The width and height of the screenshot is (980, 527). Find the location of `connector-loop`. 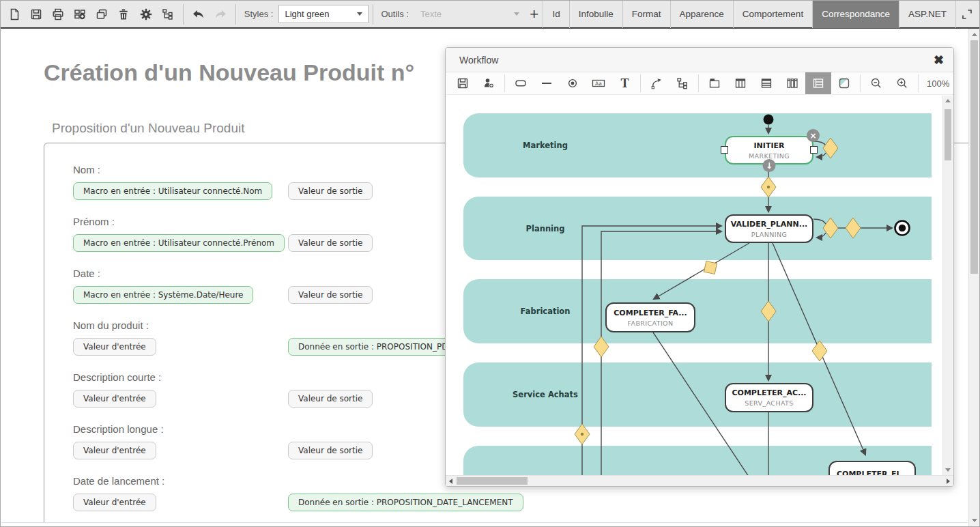

connector-loop is located at coordinates (822, 155).